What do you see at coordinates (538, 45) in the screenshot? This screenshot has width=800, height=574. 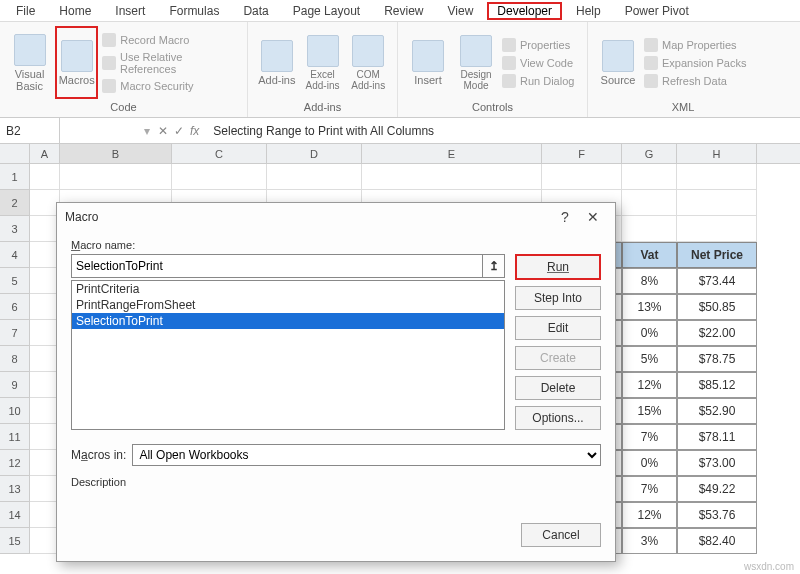 I see `properties-button: Properties` at bounding box center [538, 45].